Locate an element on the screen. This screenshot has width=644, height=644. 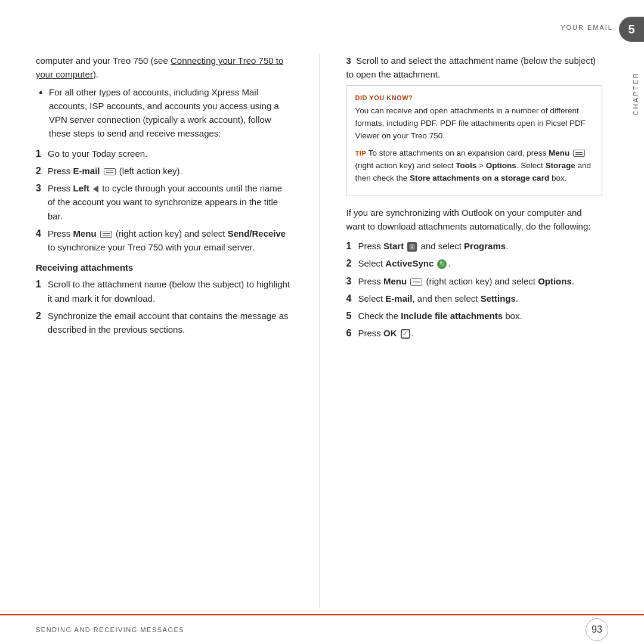
activesync-icon is located at coordinates (442, 264).